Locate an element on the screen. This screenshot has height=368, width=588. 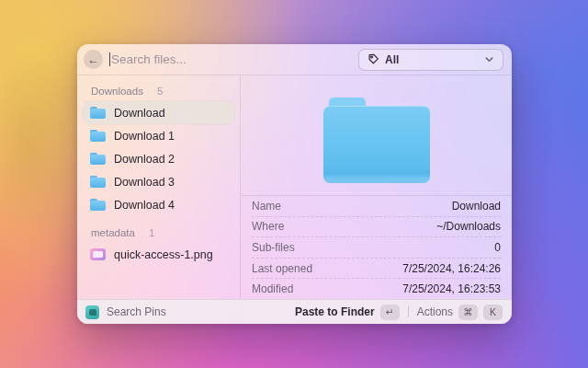
section-header-downloads: Downloads 5 is located at coordinates (158, 91).